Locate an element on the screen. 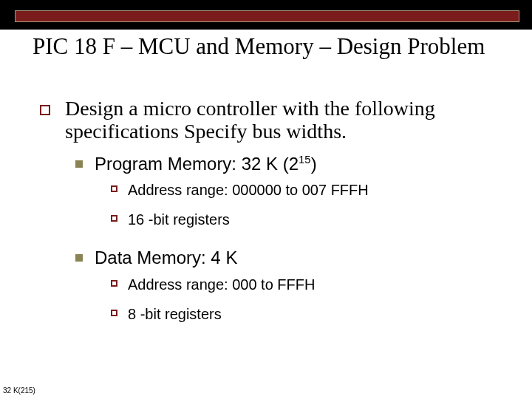 This screenshot has width=532, height=399. dm-address-range: Address range: 000 to FFFH is located at coordinates (222, 284).